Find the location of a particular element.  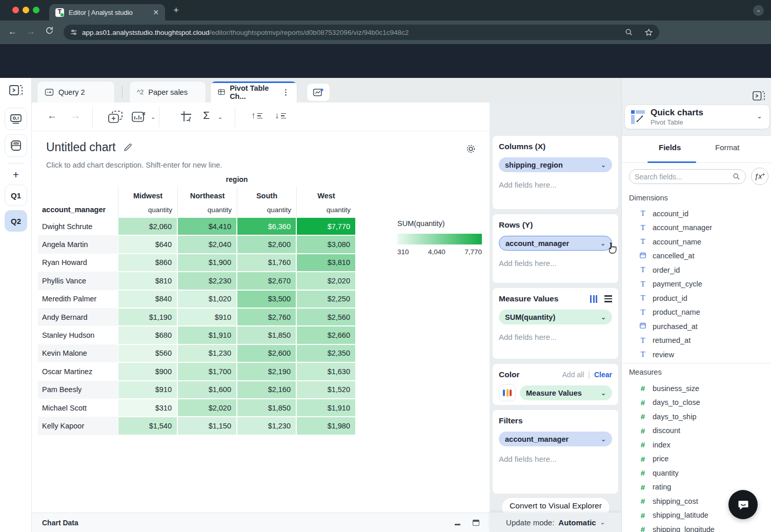

sort-ascending-button: ↑ is located at coordinates (257, 116).